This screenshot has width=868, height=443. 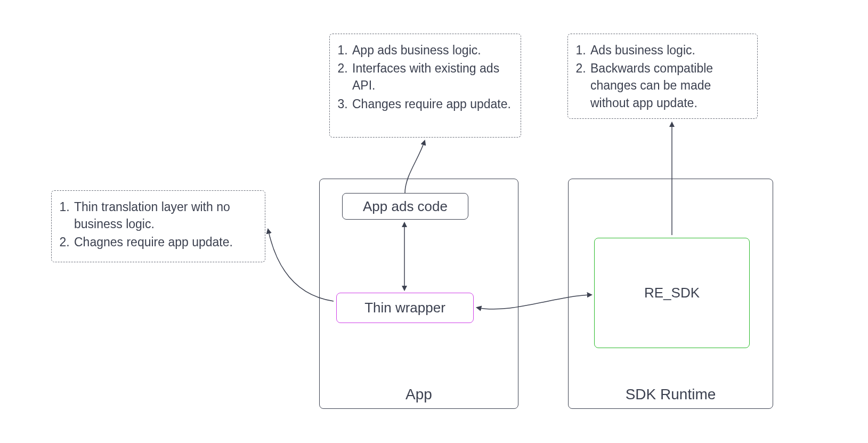 I want to click on annotation-top-center-list: App ads business logic. Interfaces with …, so click(x=431, y=77).